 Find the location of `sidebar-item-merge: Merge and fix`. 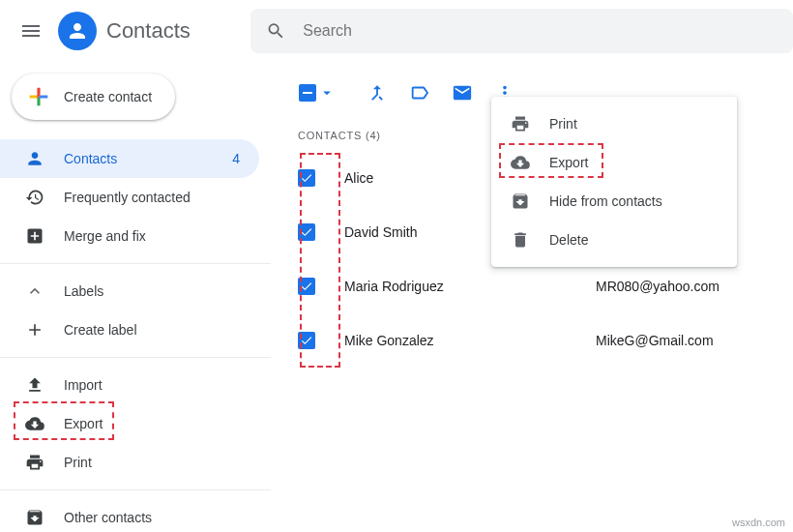

sidebar-item-merge: Merge and fix is located at coordinates (130, 236).